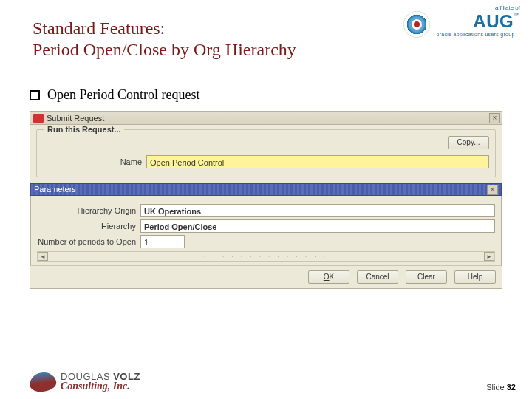 This screenshot has width=532, height=399. I want to click on hierarchy-label: Hierarchy, so click(89, 226).